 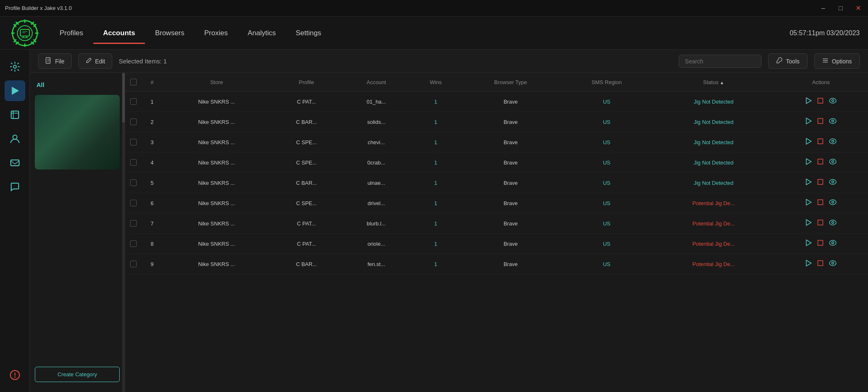 What do you see at coordinates (510, 82) in the screenshot?
I see `col-browser-type: Browser Type` at bounding box center [510, 82].